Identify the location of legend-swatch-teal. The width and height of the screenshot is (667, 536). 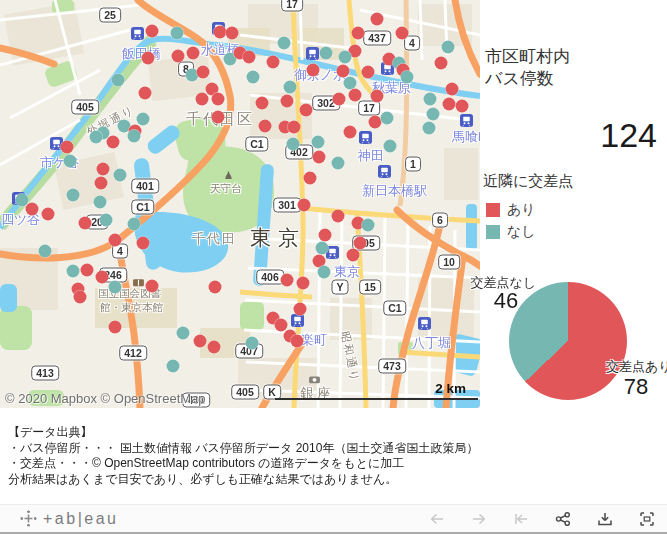
(493, 232).